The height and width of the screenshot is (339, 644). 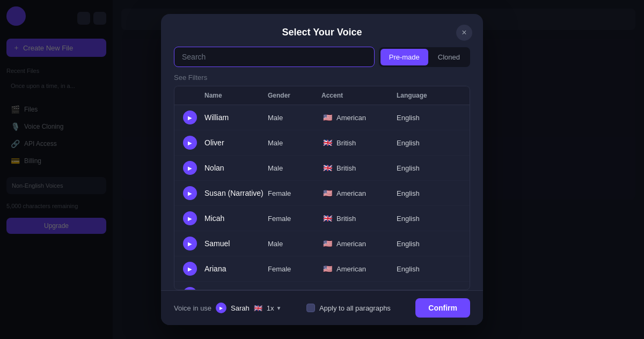 I want to click on cell-language-5: English, so click(x=429, y=244).